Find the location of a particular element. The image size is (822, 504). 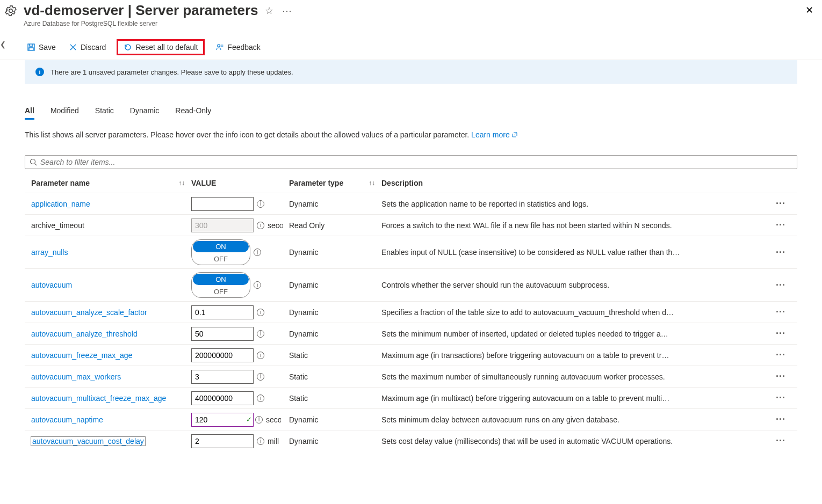

table-row: archive_timeoutisecoRead OnlyForces a sw… is located at coordinates (411, 225).